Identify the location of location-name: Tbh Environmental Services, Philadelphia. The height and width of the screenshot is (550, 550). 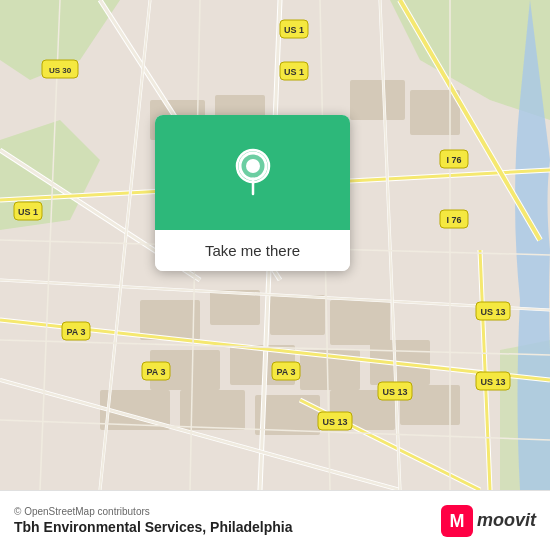
(154, 527).